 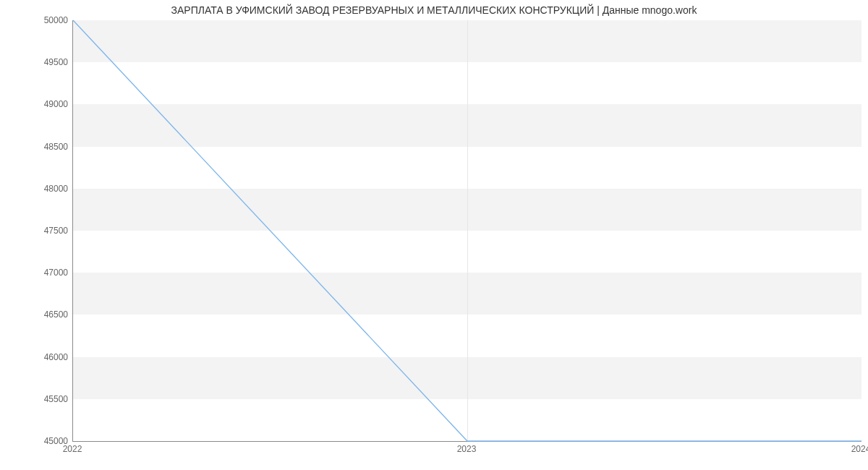 What do you see at coordinates (35, 357) in the screenshot?
I see `y-tick-label: 46000` at bounding box center [35, 357].